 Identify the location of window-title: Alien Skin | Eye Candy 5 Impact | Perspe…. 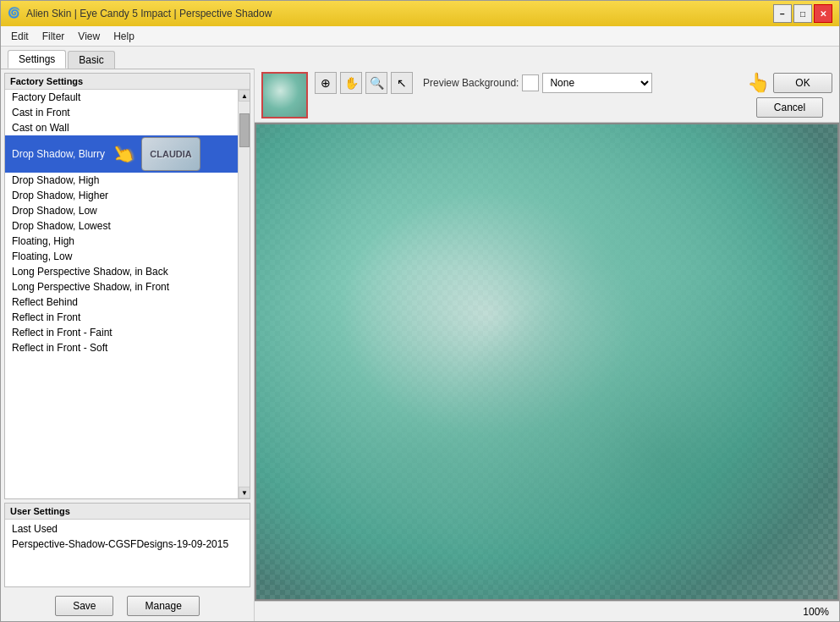
(149, 14).